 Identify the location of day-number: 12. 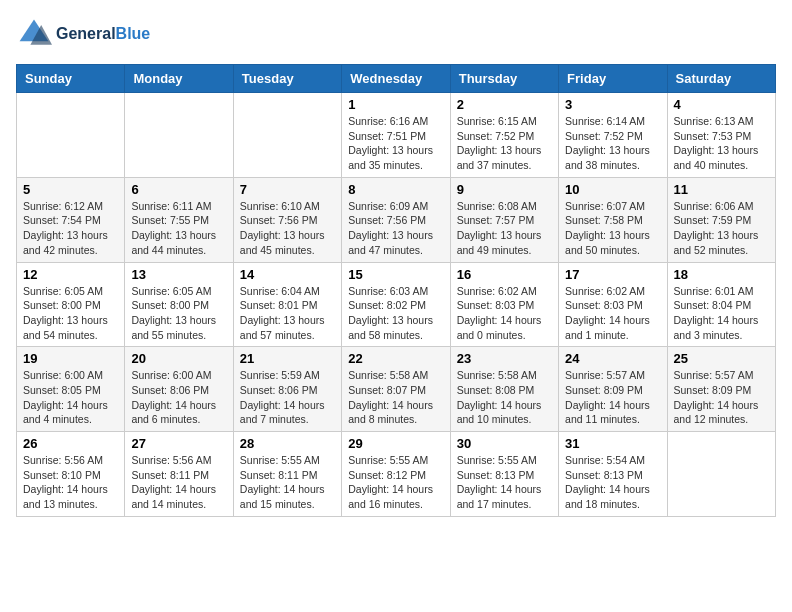
(70, 274).